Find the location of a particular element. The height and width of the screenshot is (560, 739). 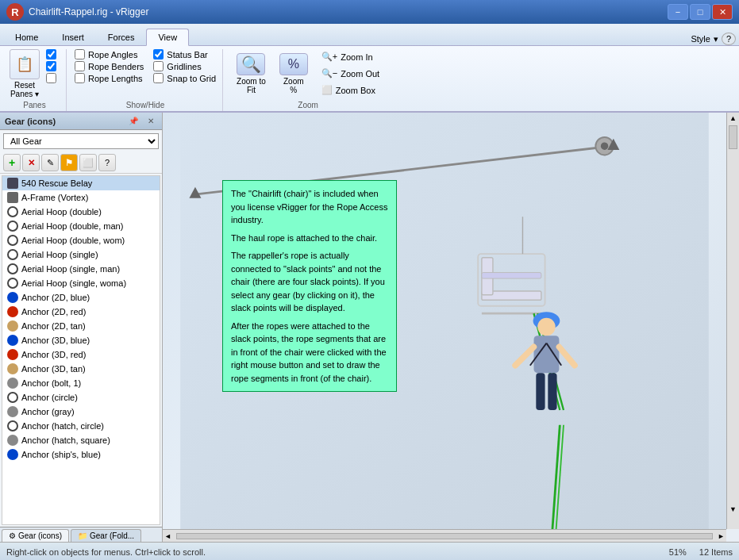

checkbox-gear-folders is located at coordinates (52, 54).